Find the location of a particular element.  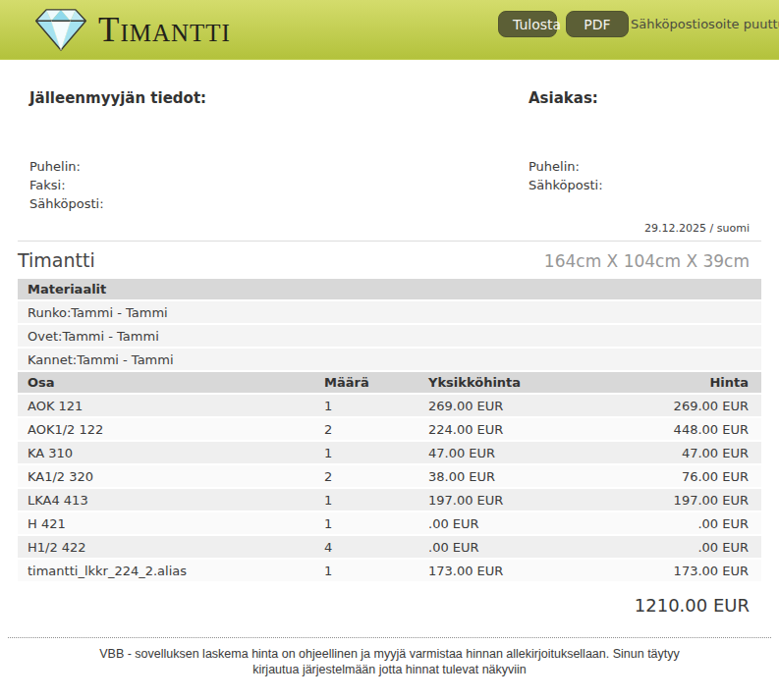

dealer-title: Jälleenmyyjän tiedot: is located at coordinates (279, 98).